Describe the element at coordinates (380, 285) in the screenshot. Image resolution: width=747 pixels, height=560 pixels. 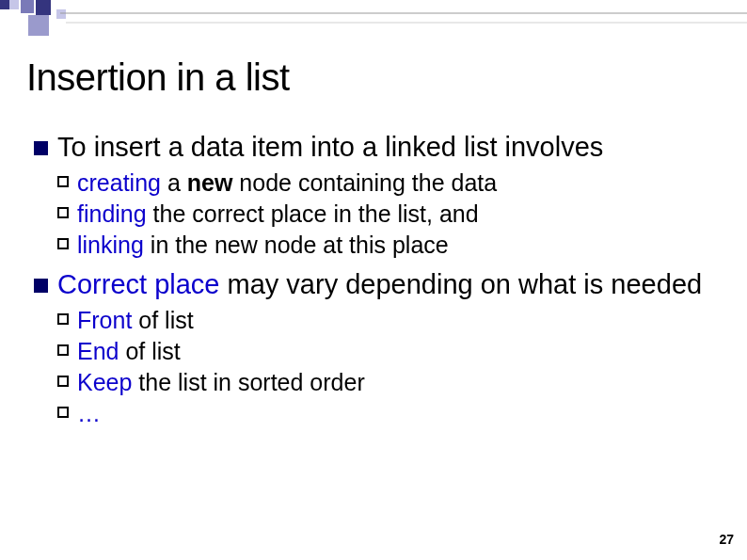
I see `bullet-text: Correct place may vary depending on what…` at that location.